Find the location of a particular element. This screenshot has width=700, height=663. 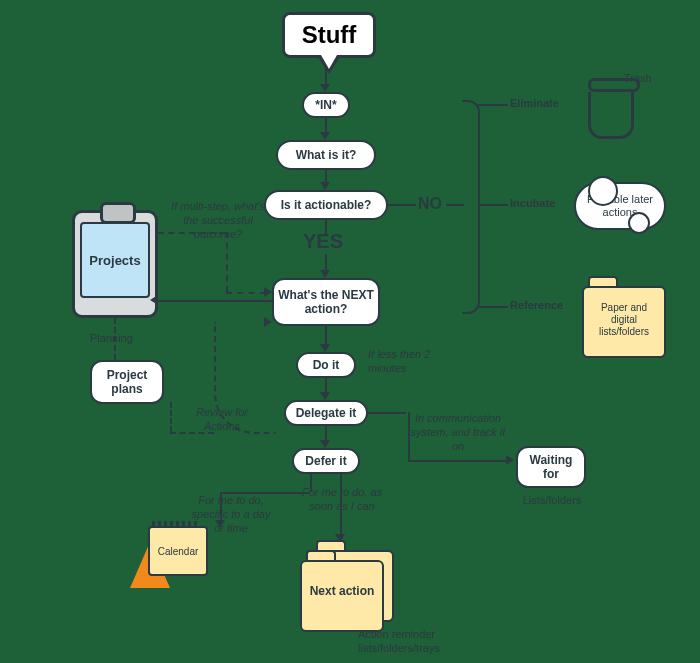

branch-eliminate: Eliminate is located at coordinates (534, 104).